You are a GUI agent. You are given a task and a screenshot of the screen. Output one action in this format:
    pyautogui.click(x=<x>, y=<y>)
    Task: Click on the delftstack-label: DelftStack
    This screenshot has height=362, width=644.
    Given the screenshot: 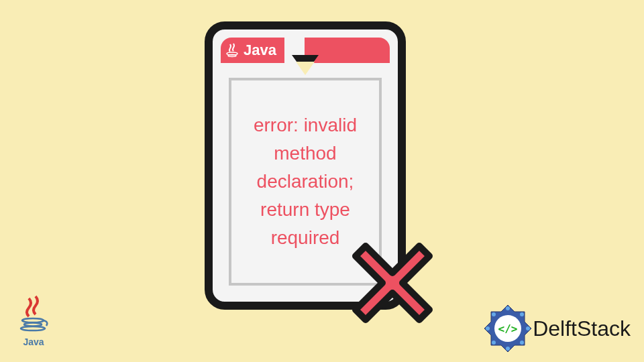 What is the action you would take?
    pyautogui.click(x=582, y=328)
    